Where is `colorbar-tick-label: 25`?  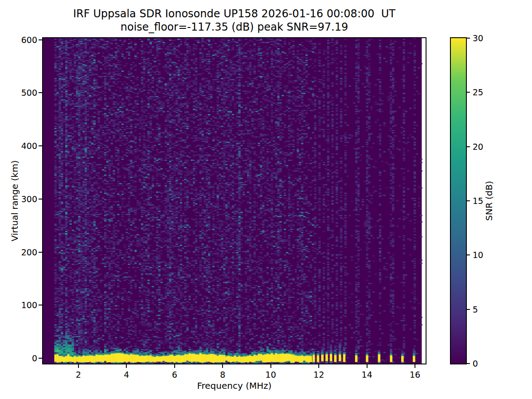 colorbar-tick-label: 25 is located at coordinates (482, 92).